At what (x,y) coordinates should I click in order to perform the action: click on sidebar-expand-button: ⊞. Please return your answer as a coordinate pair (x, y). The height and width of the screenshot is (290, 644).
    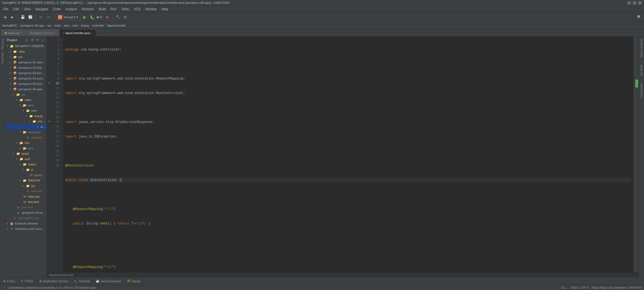
    Looking at the image, I should click on (32, 40).